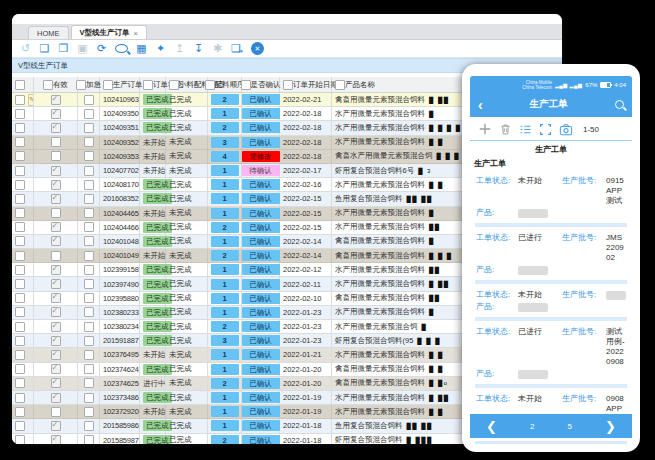 The image size is (655, 460). Describe the element at coordinates (82, 48) in the screenshot. I see `save-icon: ▣` at that location.